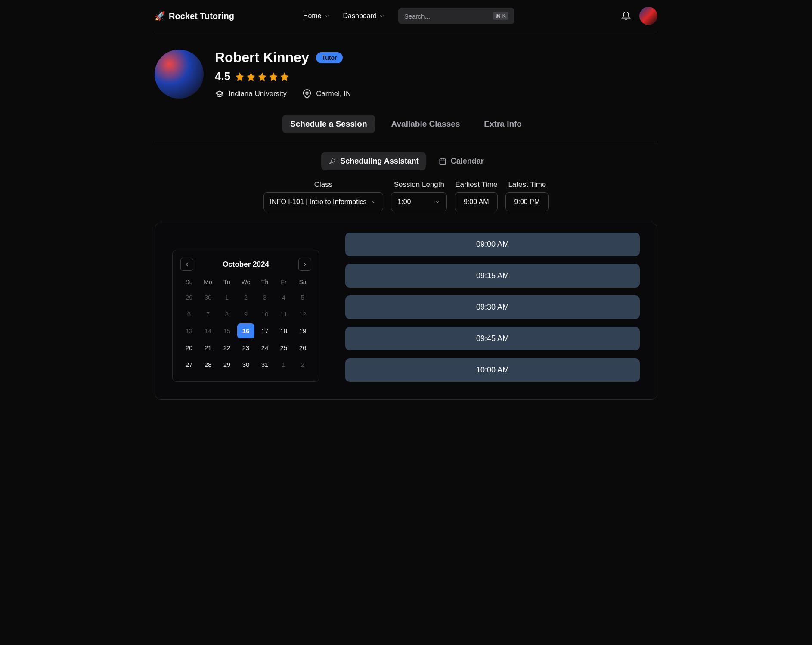 This screenshot has height=645, width=812. I want to click on calendar-day: 20, so click(189, 348).